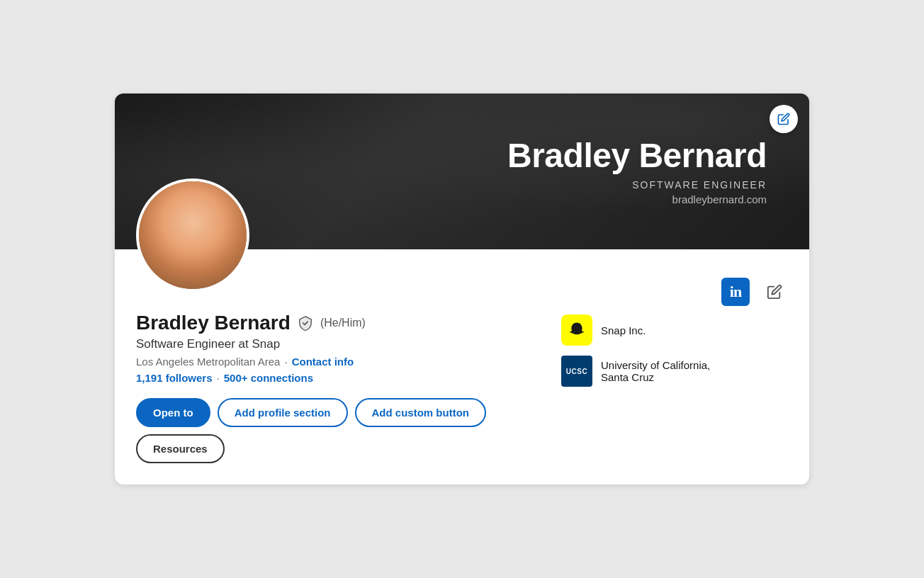  I want to click on affiliation-ucsc: UCSC University of California,Santa Cruz, so click(675, 371).